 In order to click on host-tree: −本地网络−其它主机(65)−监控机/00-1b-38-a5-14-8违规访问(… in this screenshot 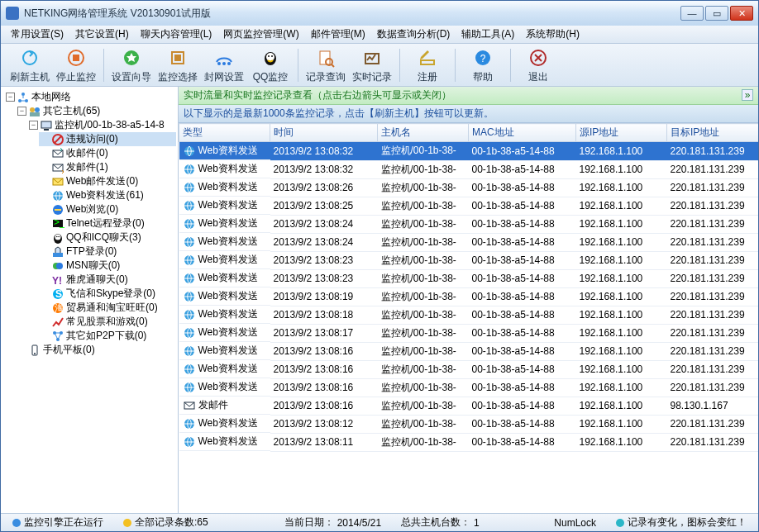, I will do `click(89, 223)`.